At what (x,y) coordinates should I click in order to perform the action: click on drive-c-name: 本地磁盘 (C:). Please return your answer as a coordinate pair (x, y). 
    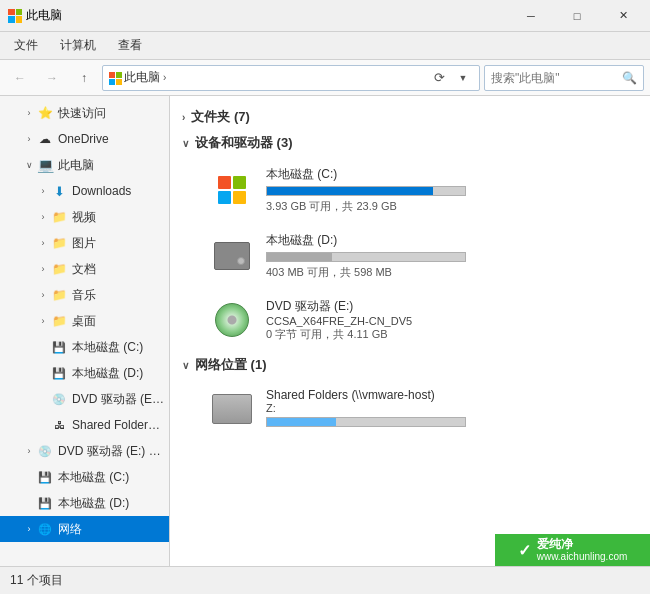
    Looking at the image, I should click on (449, 174).